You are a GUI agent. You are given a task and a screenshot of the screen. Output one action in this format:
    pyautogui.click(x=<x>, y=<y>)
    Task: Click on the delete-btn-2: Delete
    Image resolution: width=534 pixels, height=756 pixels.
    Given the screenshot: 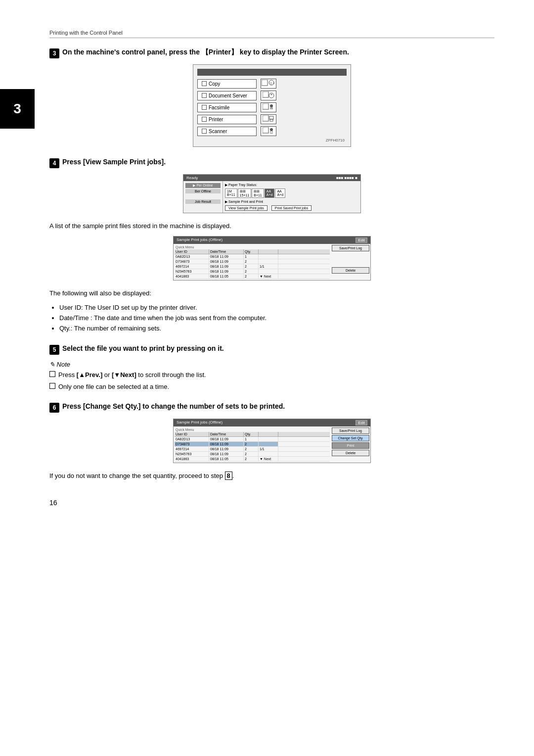 What is the action you would take?
    pyautogui.click(x=351, y=453)
    